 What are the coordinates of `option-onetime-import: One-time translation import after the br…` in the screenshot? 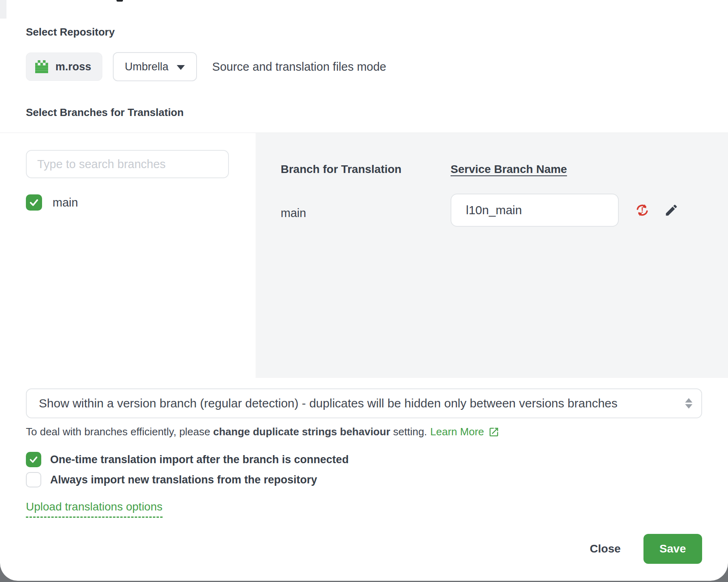 It's located at (364, 460).